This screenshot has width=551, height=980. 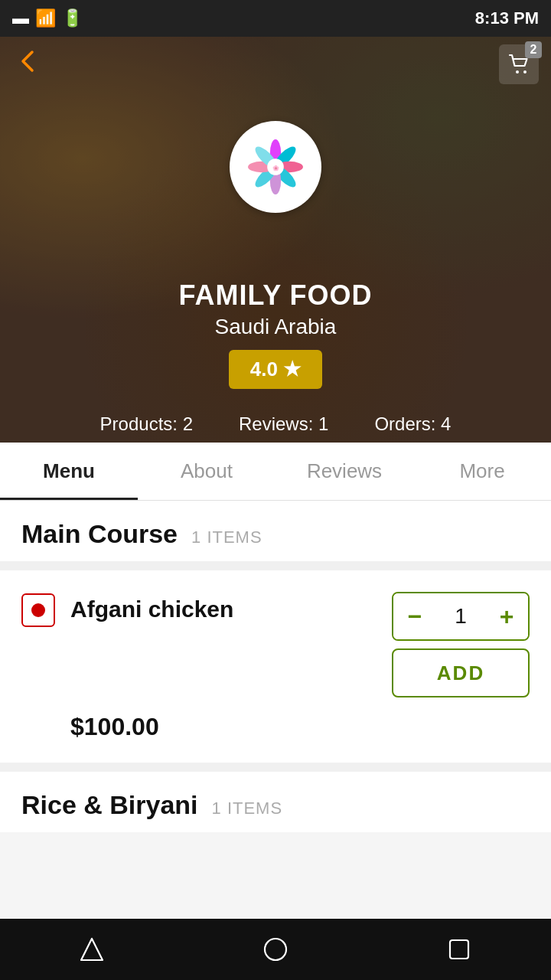 I want to click on cart-icon-container: 2, so click(x=519, y=64).